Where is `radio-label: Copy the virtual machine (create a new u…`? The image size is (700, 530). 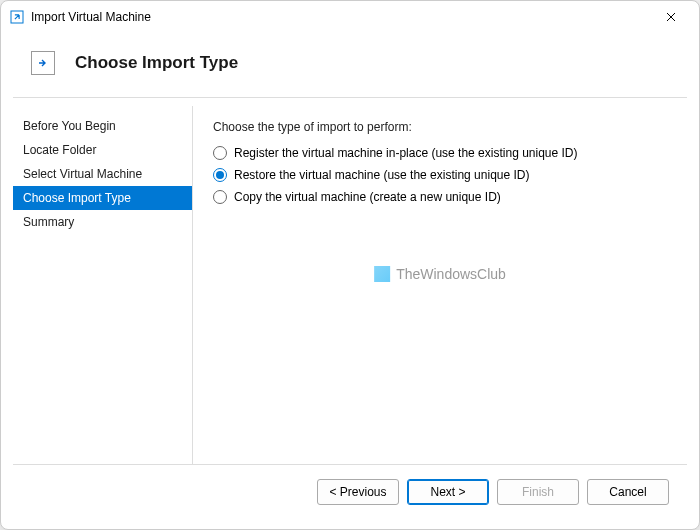 radio-label: Copy the virtual machine (create a new u… is located at coordinates (368, 197).